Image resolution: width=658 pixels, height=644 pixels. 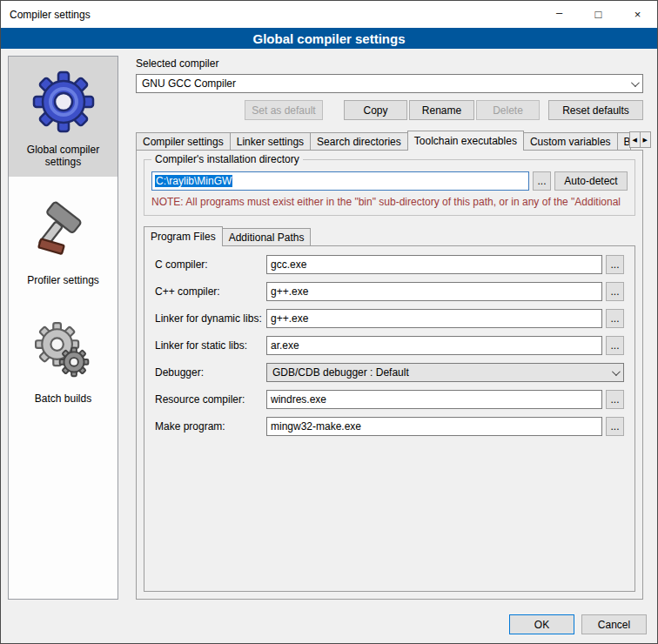 What do you see at coordinates (595, 110) in the screenshot?
I see `reset-defaults-button: Reset defaults` at bounding box center [595, 110].